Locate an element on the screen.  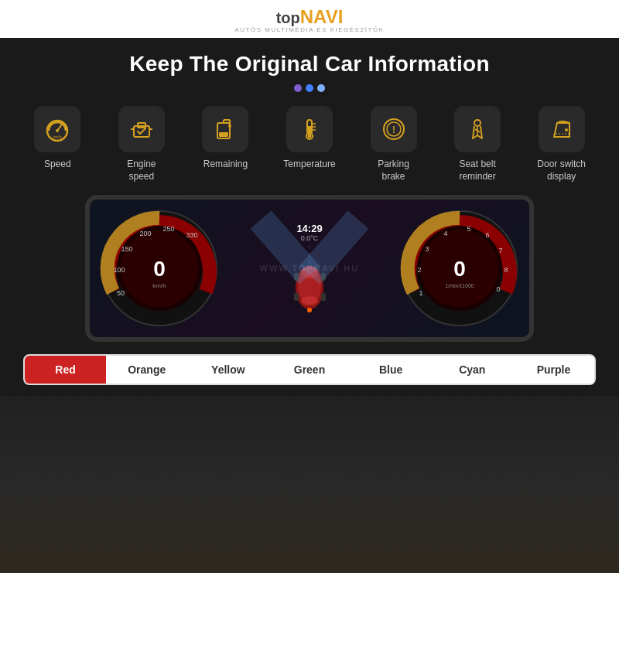
color-option-blue: Blue is located at coordinates (392, 370).